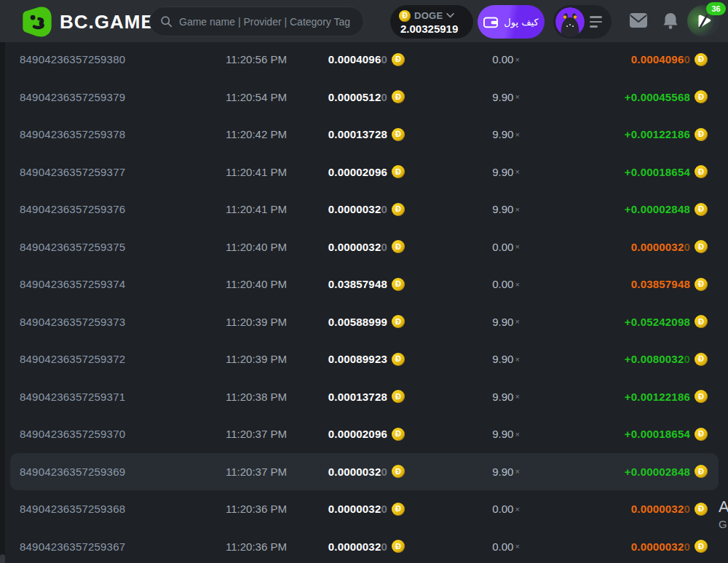  What do you see at coordinates (256, 22) in the screenshot?
I see `search-input: Game name | Provider | Category Tag` at bounding box center [256, 22].